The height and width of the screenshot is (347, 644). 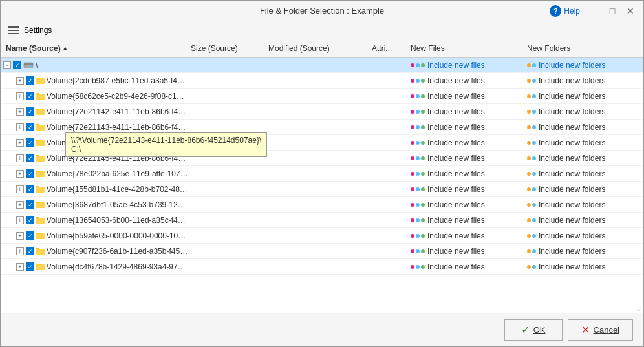 I want to click on row-name-text: Volume{2cdeb987-e5bc-11ed-a3a5-f45214d50…, so click(x=118, y=81).